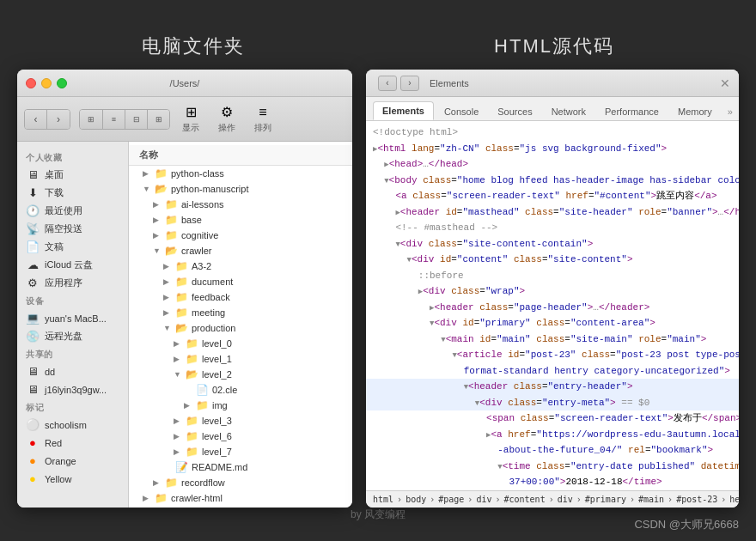 The height and width of the screenshot is (541, 756). Describe the element at coordinates (552, 404) in the screenshot. I see `code-line-18: ▼<div class="entry-meta"> == $0` at that location.